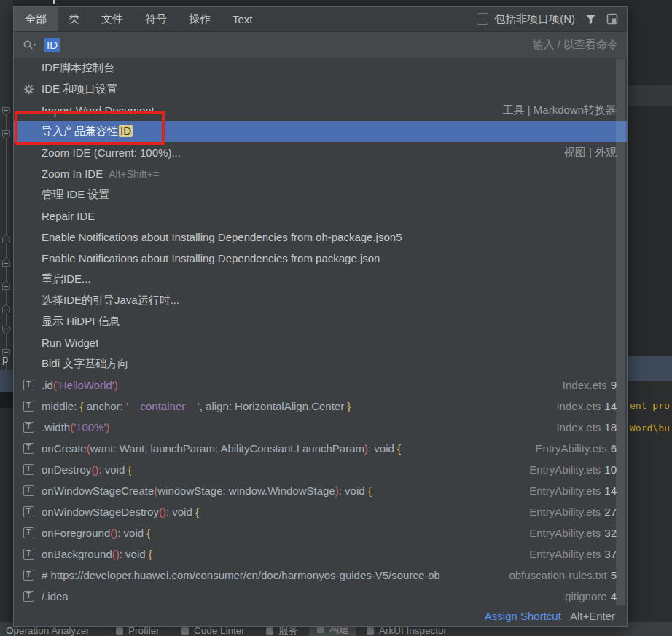  What do you see at coordinates (156, 19) in the screenshot?
I see `tab-符号: 符号` at bounding box center [156, 19].